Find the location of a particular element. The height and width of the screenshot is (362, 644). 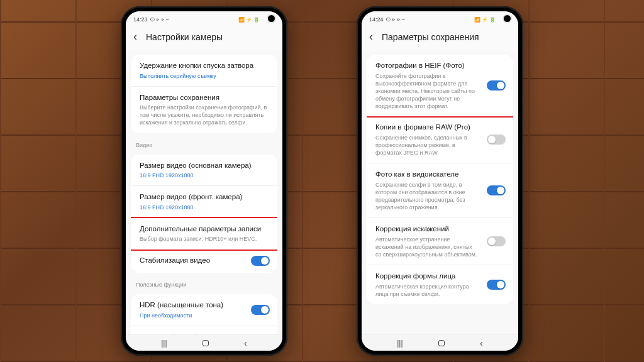

status-bar: 14:24 ⏲ ▷ ▷ ⋯ 📶 ⚡ 🔋 is located at coordinates (440, 18).